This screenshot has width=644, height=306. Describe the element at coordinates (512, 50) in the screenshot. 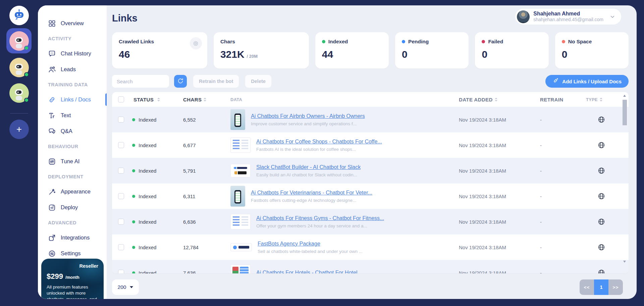

I see `stat-card-failed: Failed 0` at that location.